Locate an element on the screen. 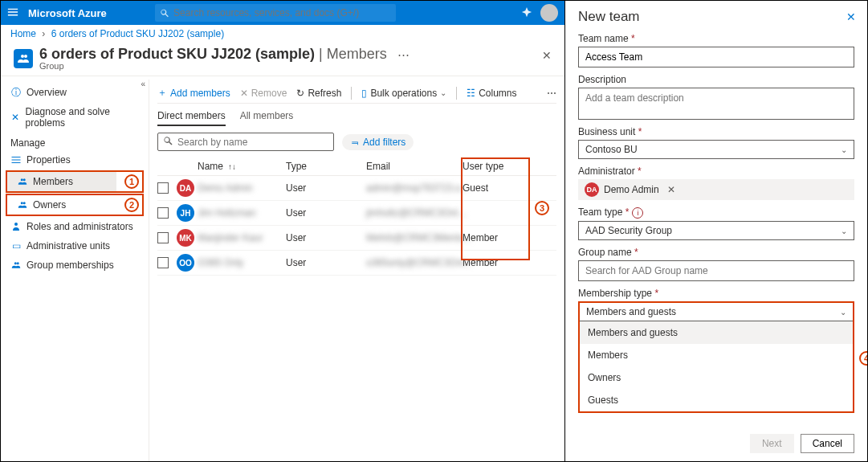  close-panel-button: ✕ is located at coordinates (851, 17).